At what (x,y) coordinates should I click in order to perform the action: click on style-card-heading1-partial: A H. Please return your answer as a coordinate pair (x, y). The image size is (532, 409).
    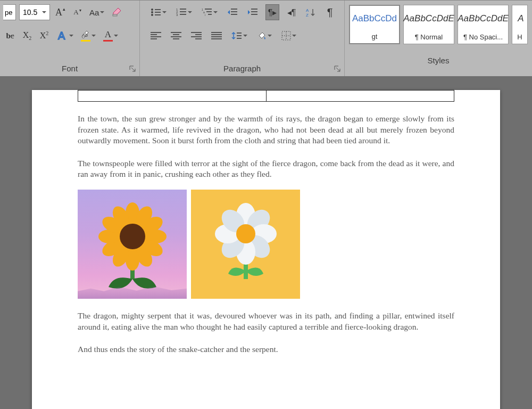
    Looking at the image, I should click on (520, 24).